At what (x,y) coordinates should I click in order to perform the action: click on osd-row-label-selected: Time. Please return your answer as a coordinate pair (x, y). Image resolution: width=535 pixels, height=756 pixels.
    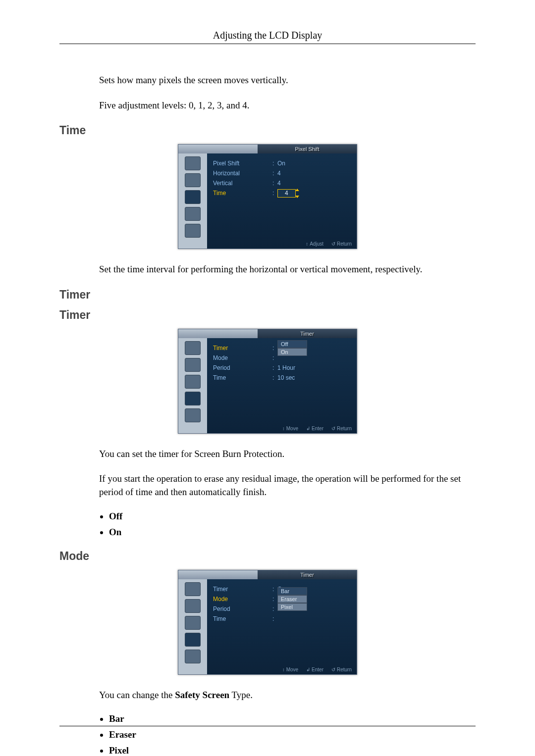
    Looking at the image, I should click on (243, 193).